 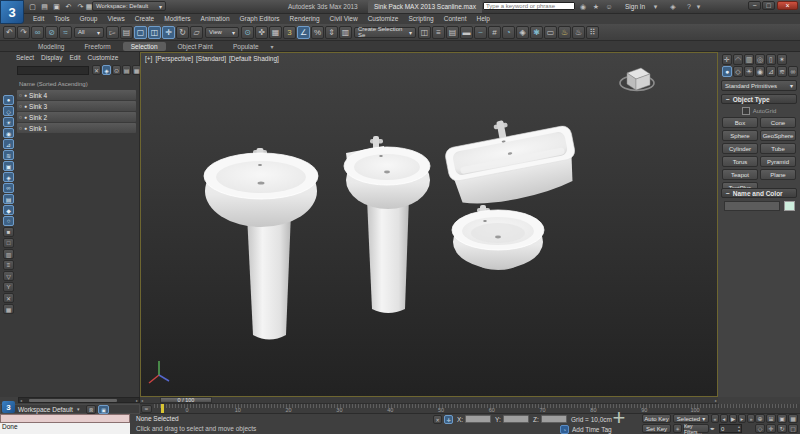 What do you see at coordinates (318, 32) in the screenshot?
I see `percent-snap-icon: %` at bounding box center [318, 32].